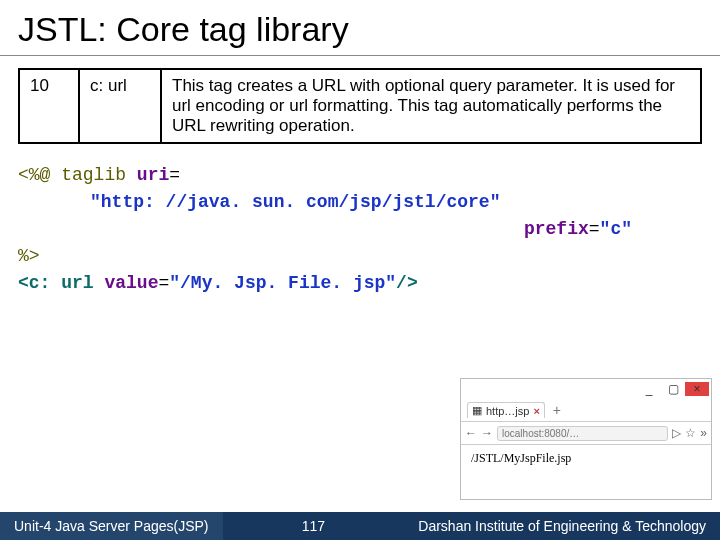 The height and width of the screenshot is (540, 720). I want to click on address-input: localhost:8080/…, so click(582, 434).